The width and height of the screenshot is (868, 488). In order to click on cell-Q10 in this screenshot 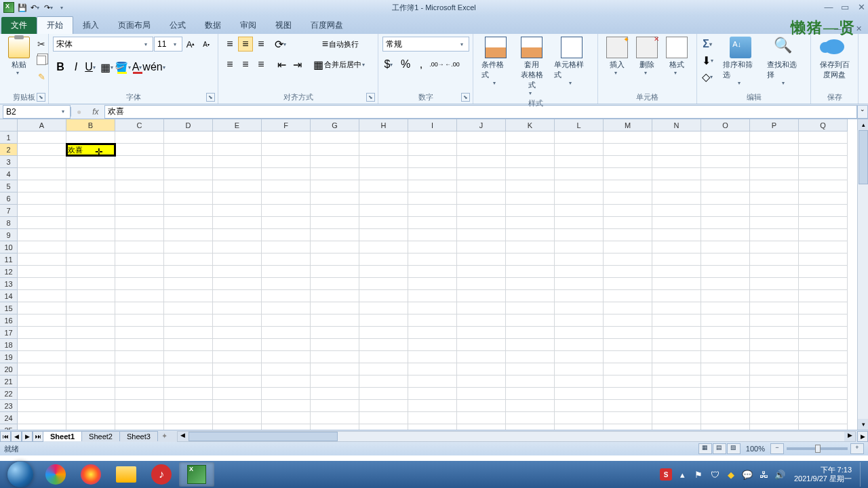, I will do `click(823, 247)`.